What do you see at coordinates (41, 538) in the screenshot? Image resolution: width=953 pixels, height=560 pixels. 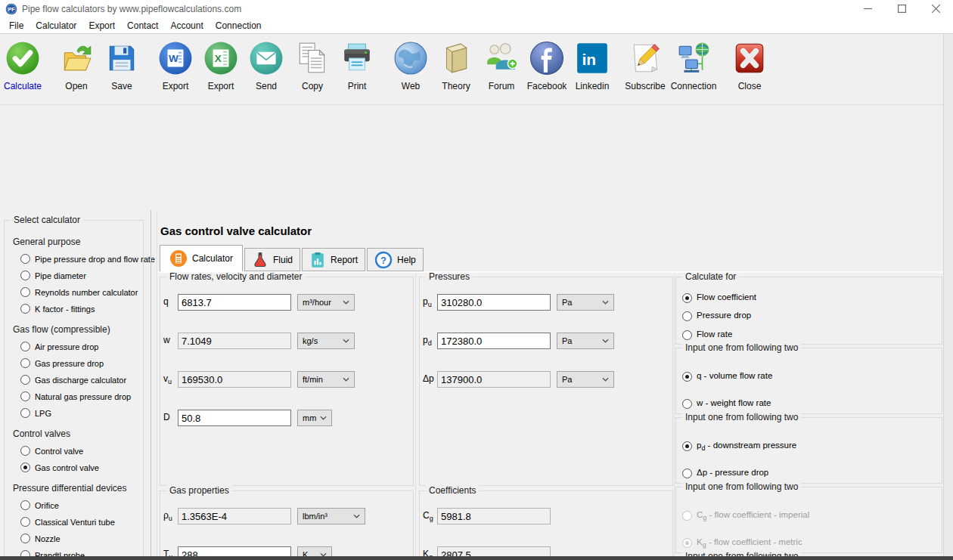 I see `sidebar-item-nozzle: Nozzle` at bounding box center [41, 538].